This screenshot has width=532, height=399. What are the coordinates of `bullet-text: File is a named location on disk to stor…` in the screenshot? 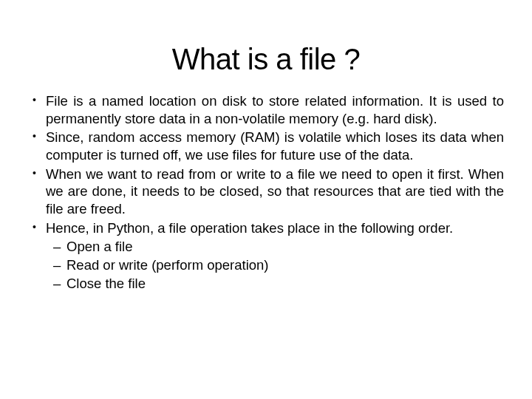 It's located at (275, 109).